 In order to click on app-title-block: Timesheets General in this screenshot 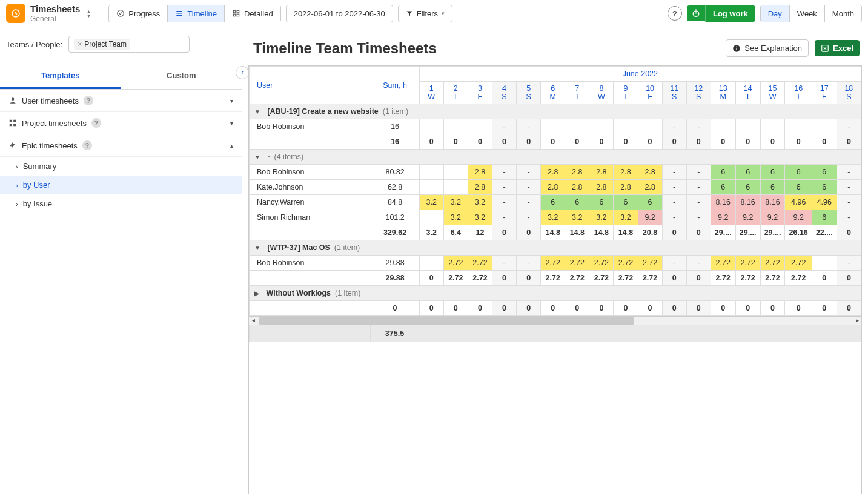, I will do `click(55, 13)`.